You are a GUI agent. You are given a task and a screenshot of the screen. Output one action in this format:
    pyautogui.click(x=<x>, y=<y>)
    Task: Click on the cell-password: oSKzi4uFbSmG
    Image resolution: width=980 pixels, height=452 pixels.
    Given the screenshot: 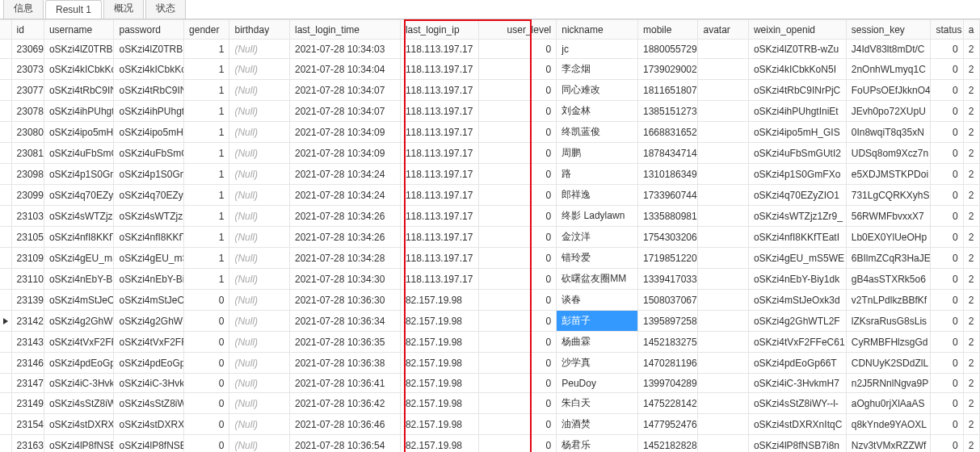 What is the action you would take?
    pyautogui.click(x=149, y=153)
    